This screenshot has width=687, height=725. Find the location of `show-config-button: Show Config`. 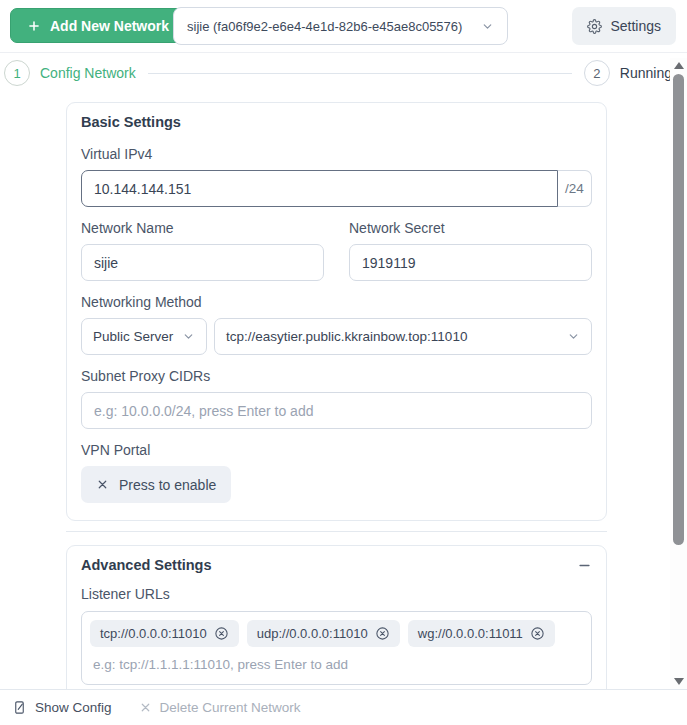

show-config-button: Show Config is located at coordinates (62, 708).